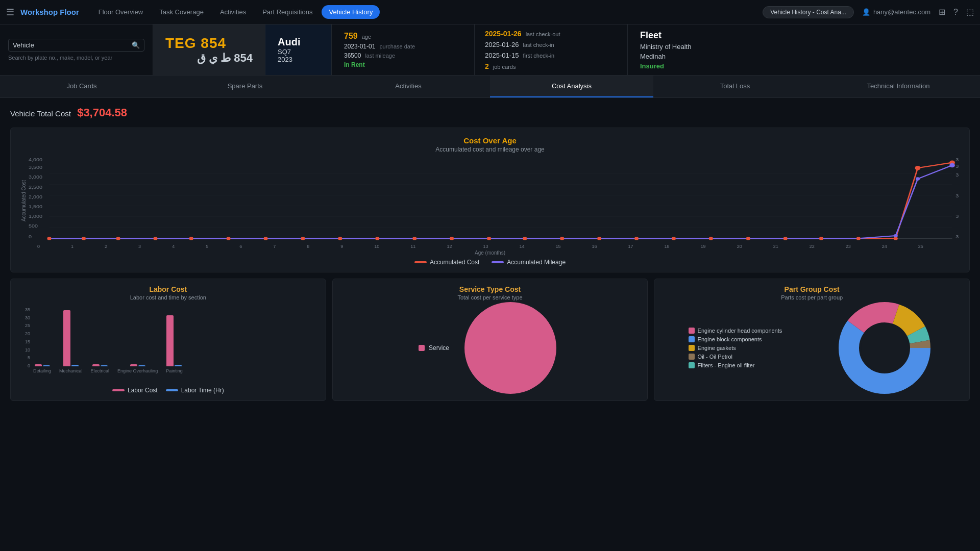 The image size is (980, 551). Describe the element at coordinates (366, 37) in the screenshot. I see `age-label: age` at that location.